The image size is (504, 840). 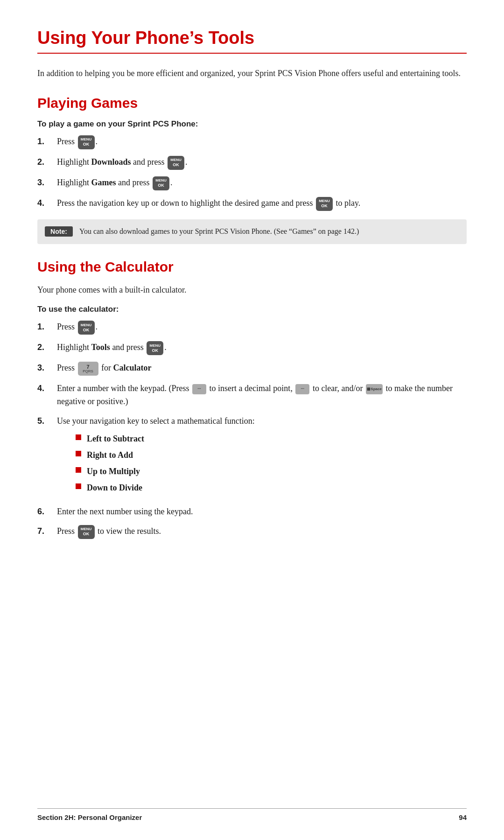 What do you see at coordinates (115, 488) in the screenshot?
I see `divide-label: Down to Divide` at bounding box center [115, 488].